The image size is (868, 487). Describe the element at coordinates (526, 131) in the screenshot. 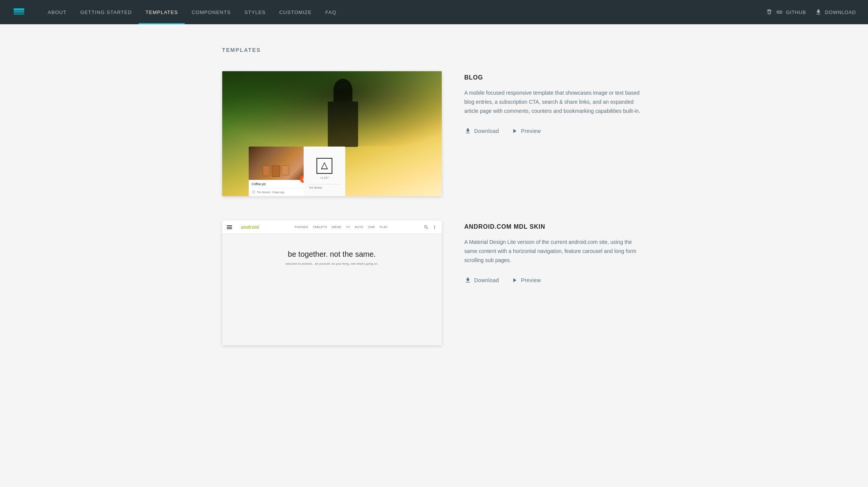

I see `preview-button-blog: Preview` at that location.